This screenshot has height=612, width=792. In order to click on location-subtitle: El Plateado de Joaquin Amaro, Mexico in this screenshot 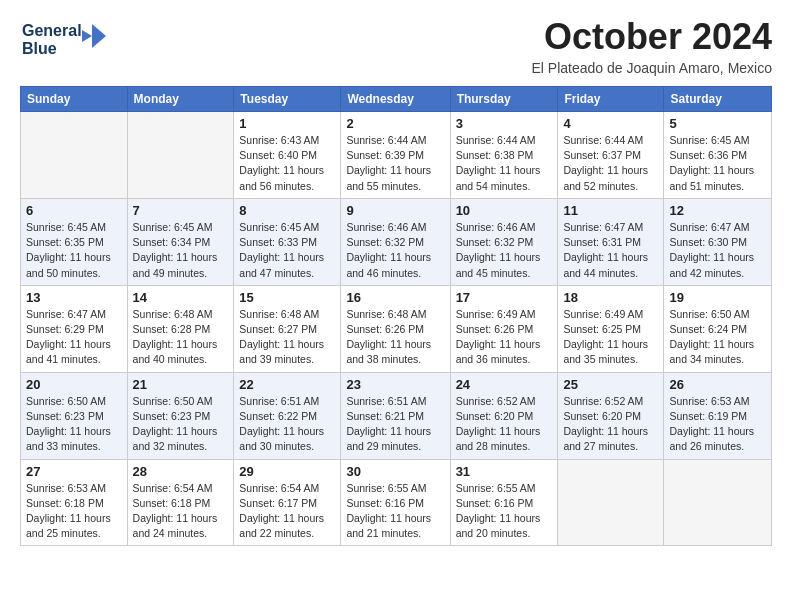, I will do `click(652, 68)`.